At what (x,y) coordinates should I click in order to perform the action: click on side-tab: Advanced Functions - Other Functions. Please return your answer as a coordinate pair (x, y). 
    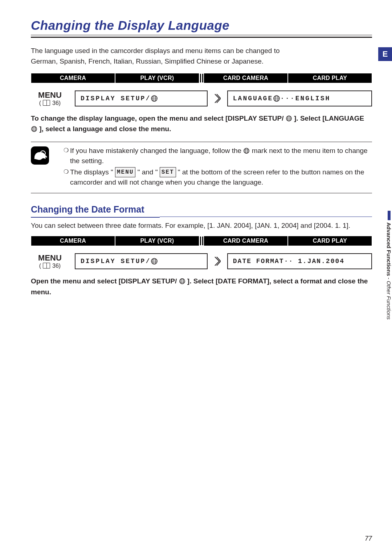
    Looking at the image, I should click on (389, 265).